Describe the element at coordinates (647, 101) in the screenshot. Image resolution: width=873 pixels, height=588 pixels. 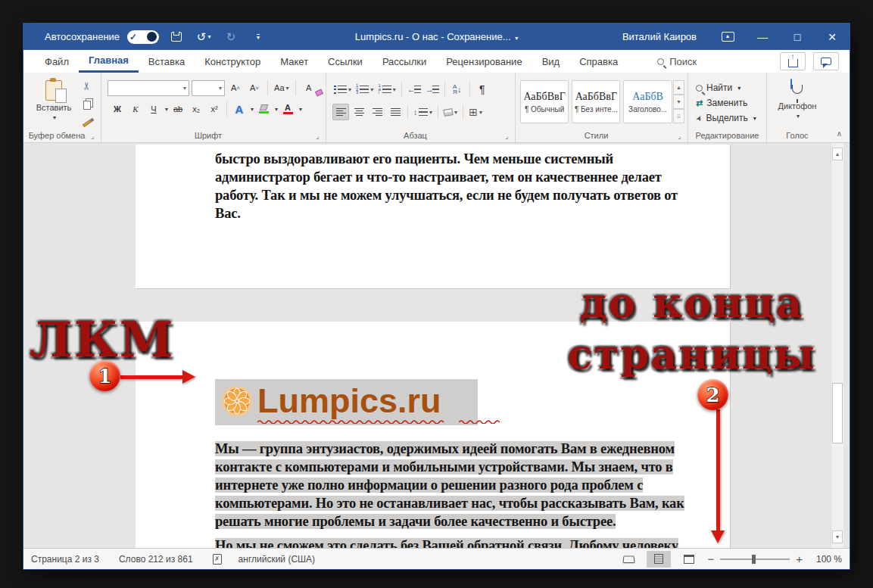
I see `style-heading: АаБбВ Заголово...` at that location.